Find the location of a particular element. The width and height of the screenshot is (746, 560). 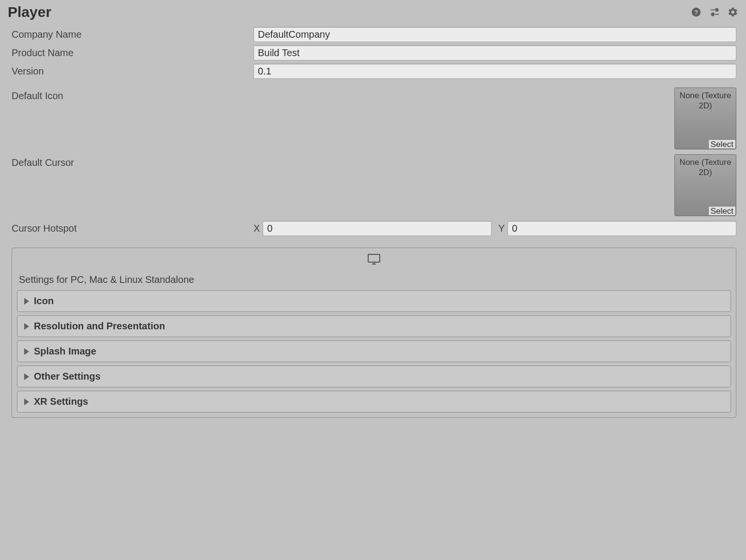

foldout-splash: Splash Image is located at coordinates (374, 351).